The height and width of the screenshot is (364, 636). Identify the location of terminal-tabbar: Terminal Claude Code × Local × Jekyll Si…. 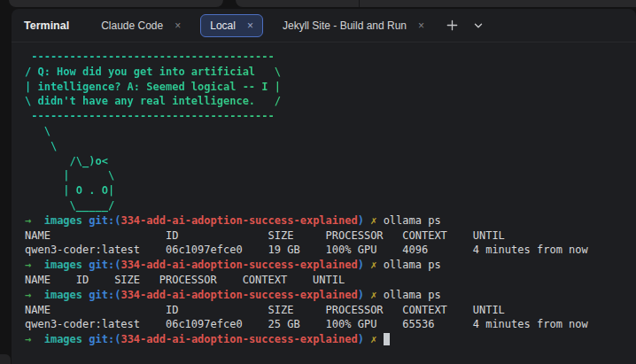
(324, 26).